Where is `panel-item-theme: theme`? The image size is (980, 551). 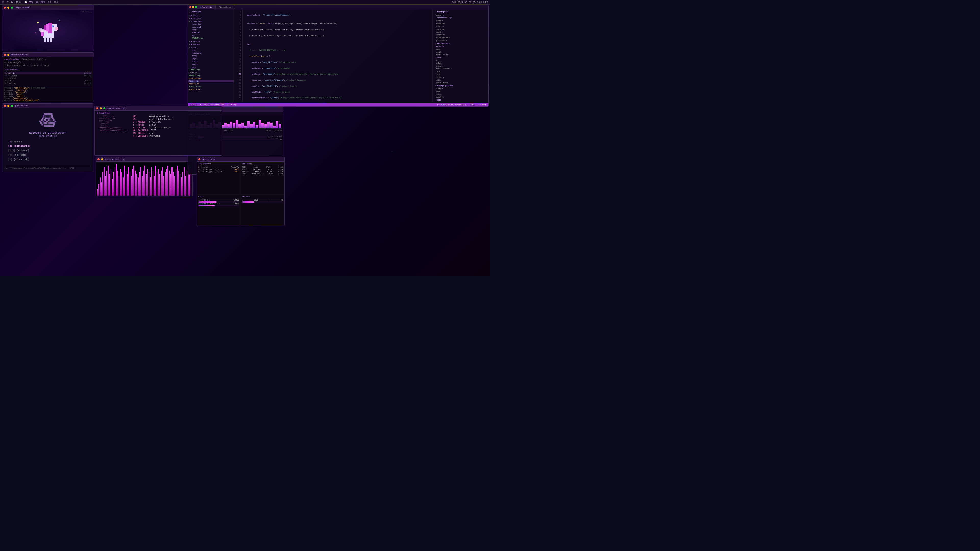
panel-item-theme: theme is located at coordinates (460, 58).